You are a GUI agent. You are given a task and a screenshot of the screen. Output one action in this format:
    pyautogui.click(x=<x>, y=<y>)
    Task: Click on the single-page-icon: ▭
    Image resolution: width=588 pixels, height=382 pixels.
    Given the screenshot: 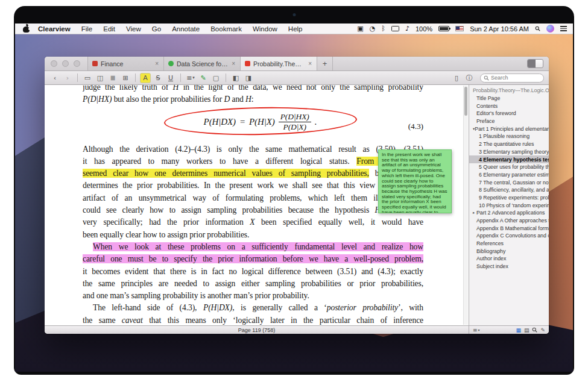 What is the action you would take?
    pyautogui.click(x=87, y=78)
    